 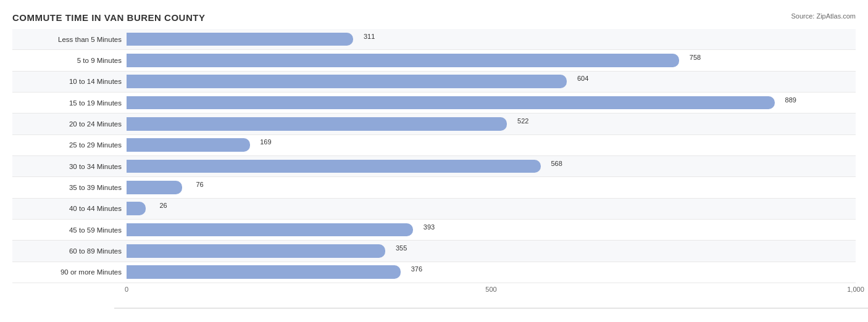 What do you see at coordinates (69, 60) in the screenshot?
I see `bar-label: 5 to 9 Minutes` at bounding box center [69, 60].